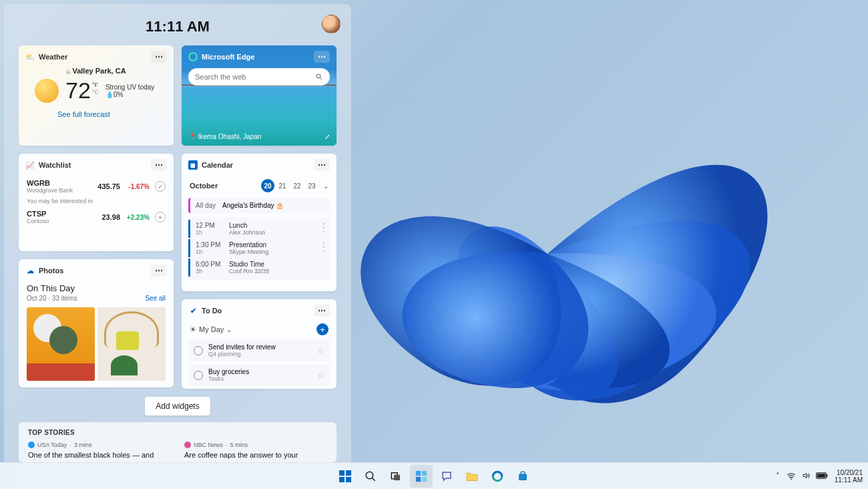 Image resolution: width=868 pixels, height=489 pixels. I want to click on add-task-button: +, so click(322, 329).